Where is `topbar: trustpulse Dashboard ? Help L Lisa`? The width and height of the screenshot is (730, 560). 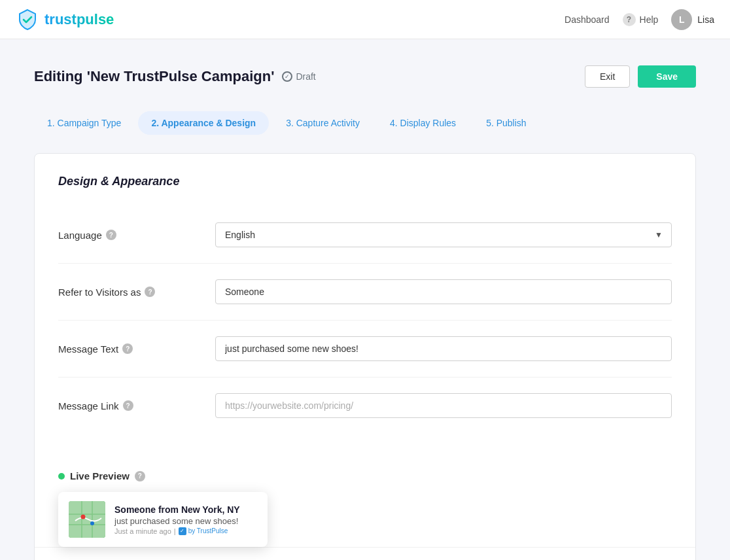 topbar: trustpulse Dashboard ? Help L Lisa is located at coordinates (365, 20).